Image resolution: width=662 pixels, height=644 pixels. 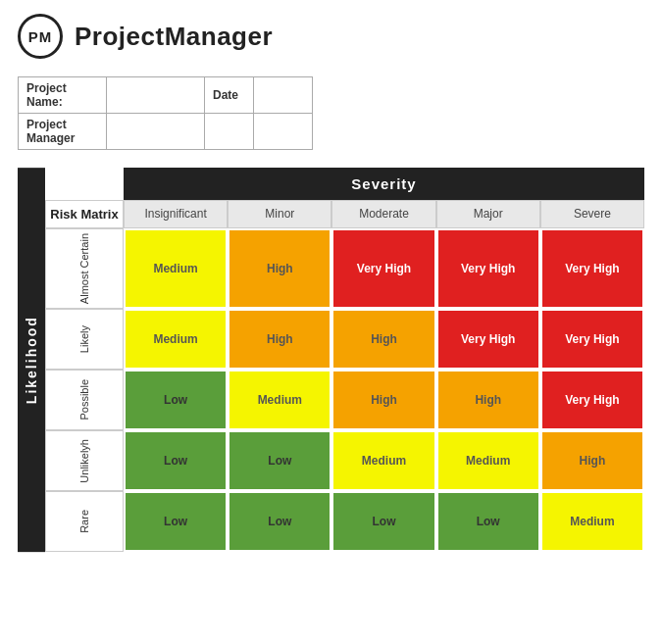 I want to click on project-manager-value, so click(x=156, y=131).